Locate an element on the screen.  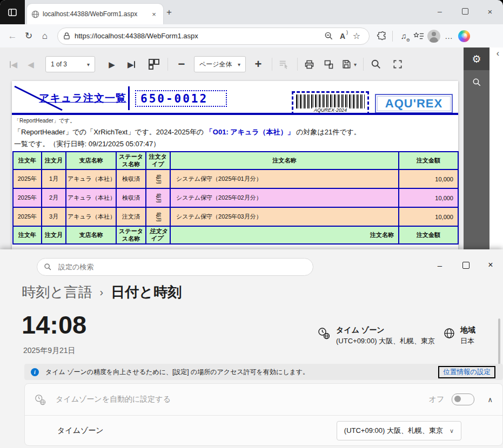
zoom-in-button: + is located at coordinates (258, 64).